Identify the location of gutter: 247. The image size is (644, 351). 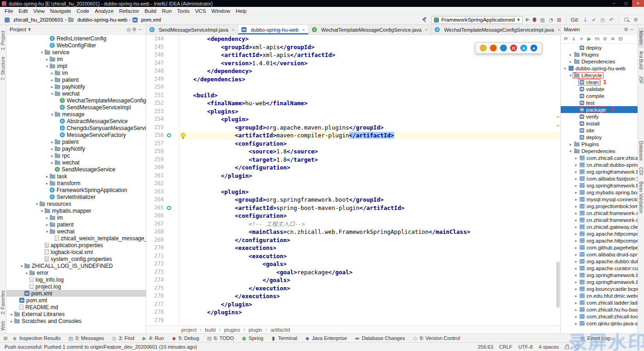
(163, 63).